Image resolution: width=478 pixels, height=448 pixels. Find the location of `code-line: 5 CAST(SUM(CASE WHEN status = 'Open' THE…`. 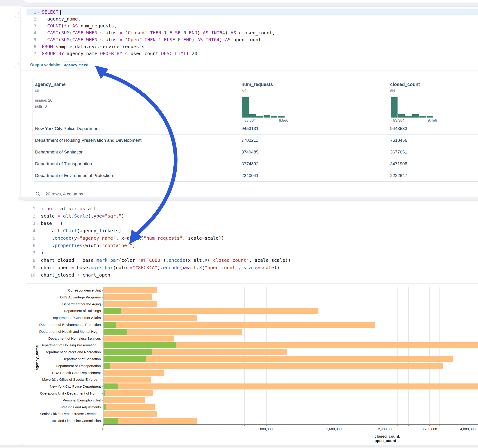

code-line: 5 CAST(SUM(CASE WHEN status = 'Open' THE… is located at coordinates (252, 40).